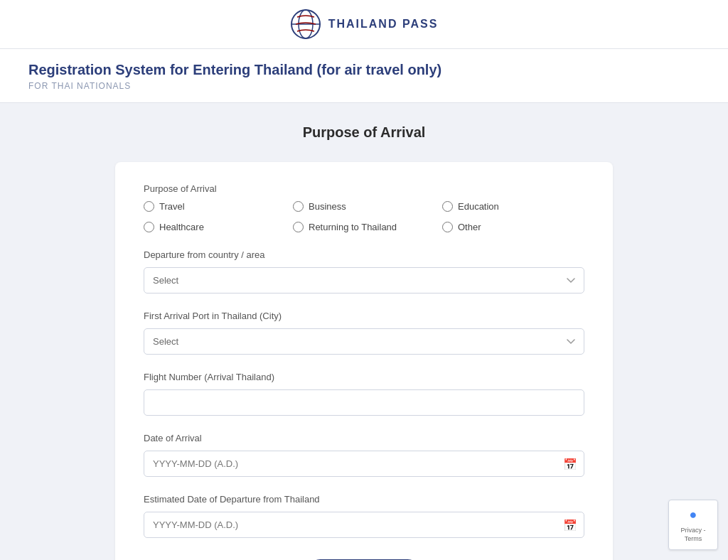  Describe the element at coordinates (364, 280) in the screenshot. I see `departure-country-select: Select` at that location.